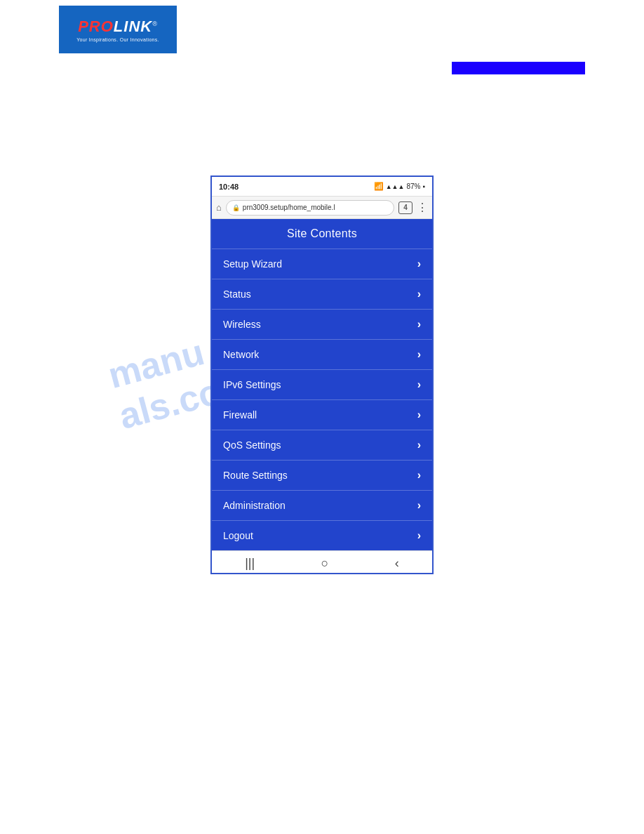 The width and height of the screenshot is (644, 834). I want to click on menu-item-setup-wizard: Setup Wizard›, so click(322, 264).